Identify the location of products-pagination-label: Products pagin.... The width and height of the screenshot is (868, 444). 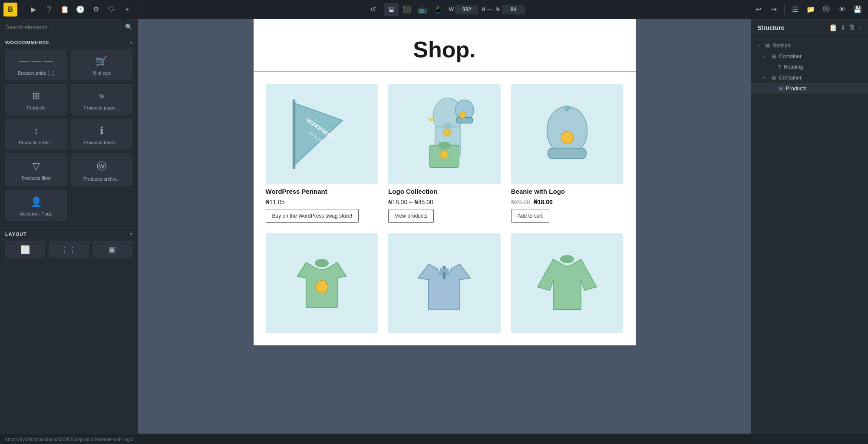
(102, 108).